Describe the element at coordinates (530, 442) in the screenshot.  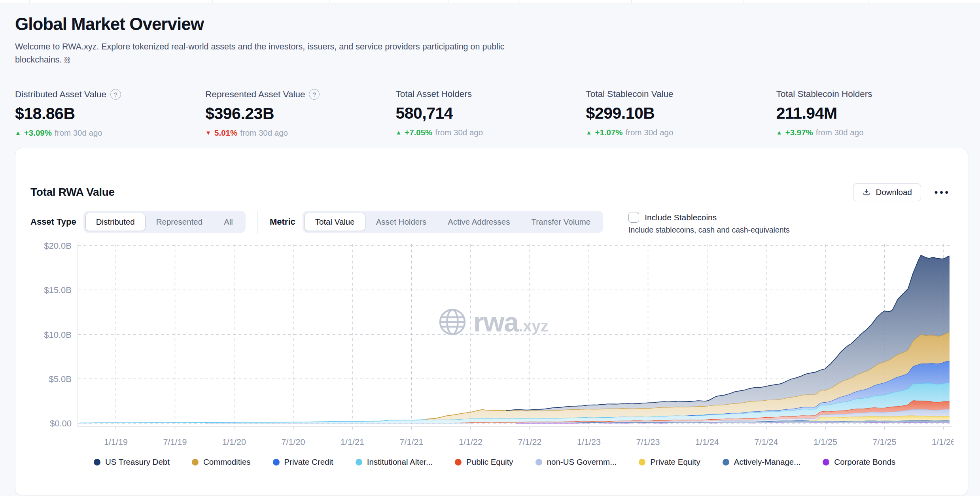
I see `x-axis-label: 7/1/22` at that location.